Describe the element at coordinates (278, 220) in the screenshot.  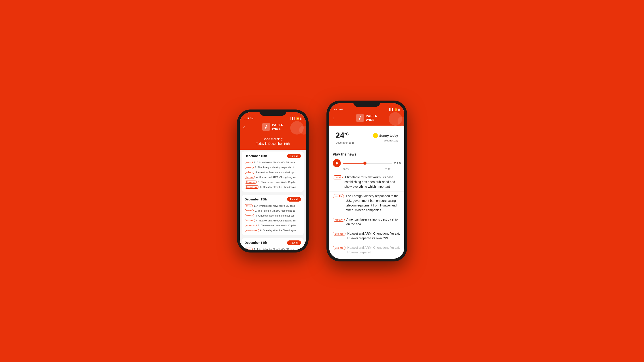
I see `news-text-1-3: 4. Huawei and ARM, Chengdong Yu` at that location.